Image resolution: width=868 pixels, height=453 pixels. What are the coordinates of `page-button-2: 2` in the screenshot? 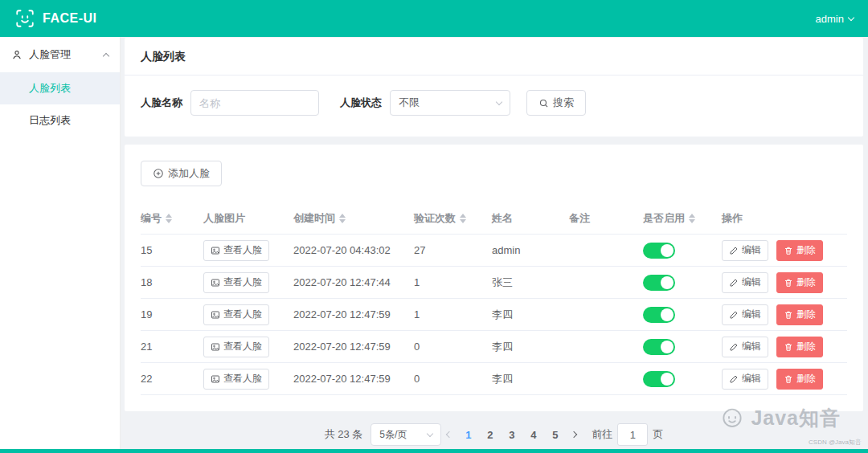 It's located at (490, 435).